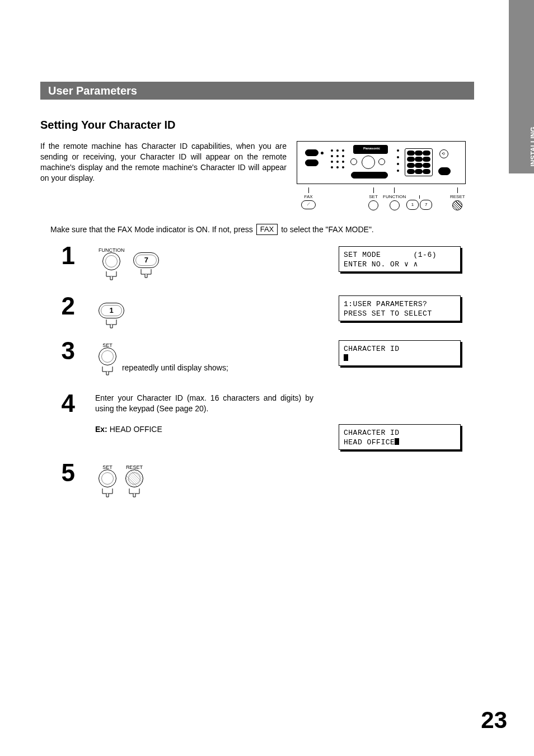  Describe the element at coordinates (64, 306) in the screenshot. I see `step-2-number: 2` at that location.